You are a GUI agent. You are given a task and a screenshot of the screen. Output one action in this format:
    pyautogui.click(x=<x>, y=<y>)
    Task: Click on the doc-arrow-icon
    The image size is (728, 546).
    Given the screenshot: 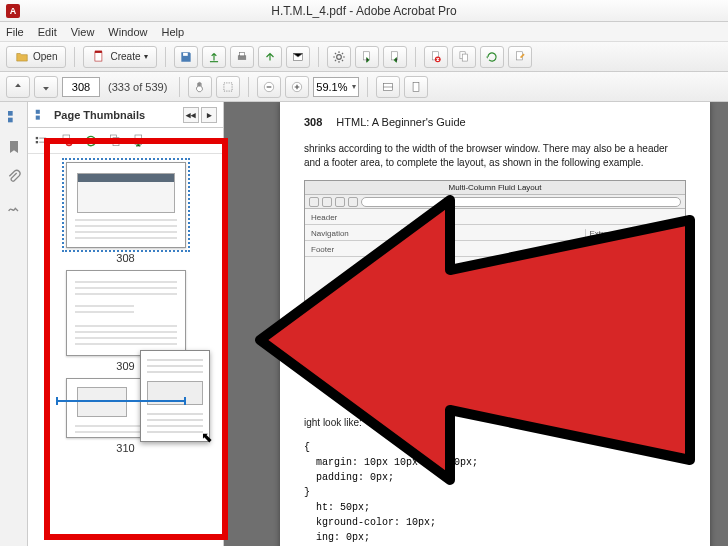 What is the action you would take?
    pyautogui.click(x=367, y=57)
    